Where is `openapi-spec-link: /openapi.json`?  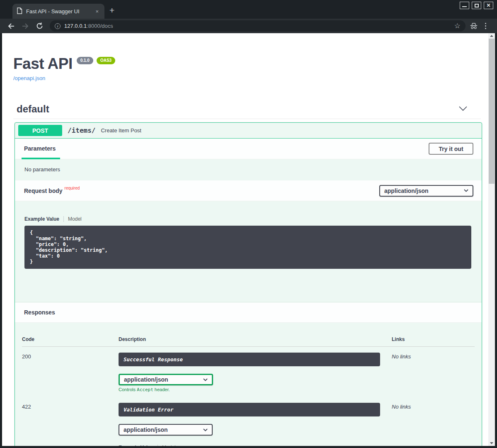
openapi-spec-link: /openapi.json is located at coordinates (29, 78).